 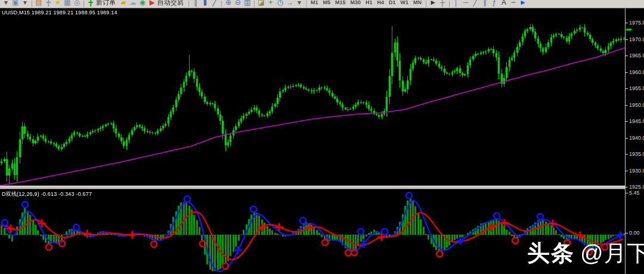 I want to click on price-axis-label: 1945.00, so click(x=637, y=121).